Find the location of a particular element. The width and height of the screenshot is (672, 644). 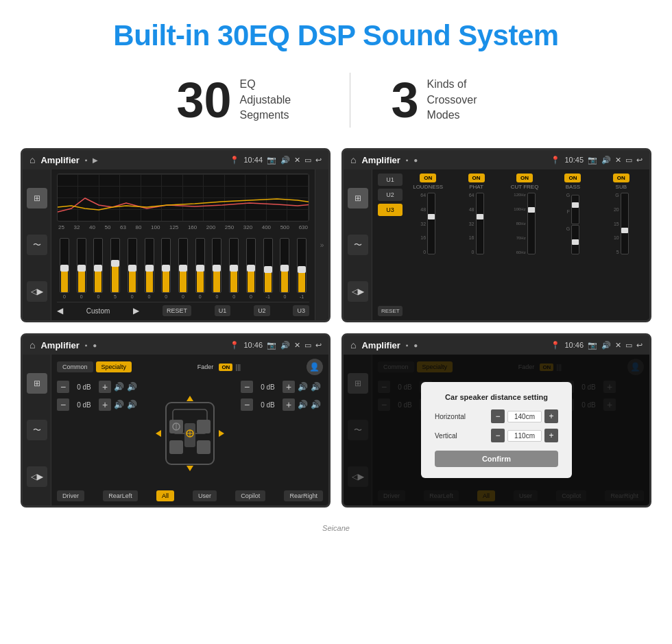

speaker-fr-icon: 🔊 is located at coordinates (303, 387).